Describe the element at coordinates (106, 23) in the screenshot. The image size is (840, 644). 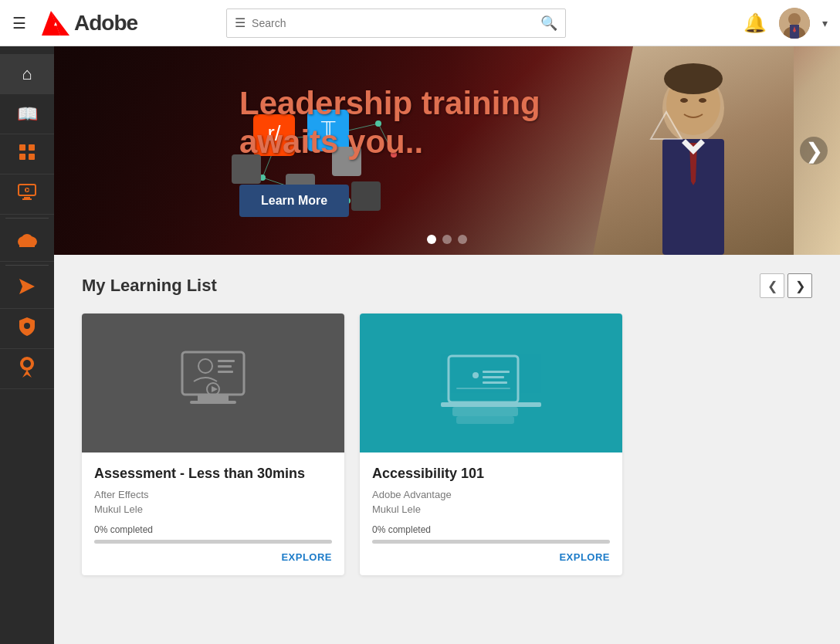
I see `adobe-logo-text: Adobe` at that location.